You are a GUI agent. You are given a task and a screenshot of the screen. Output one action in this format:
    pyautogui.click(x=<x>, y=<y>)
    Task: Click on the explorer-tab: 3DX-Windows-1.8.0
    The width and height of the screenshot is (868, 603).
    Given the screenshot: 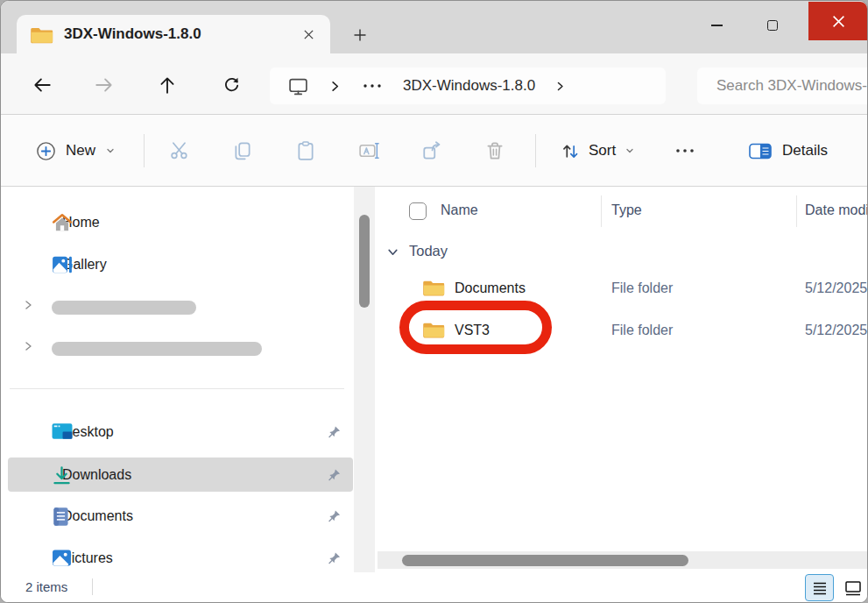 What is the action you would take?
    pyautogui.click(x=173, y=34)
    